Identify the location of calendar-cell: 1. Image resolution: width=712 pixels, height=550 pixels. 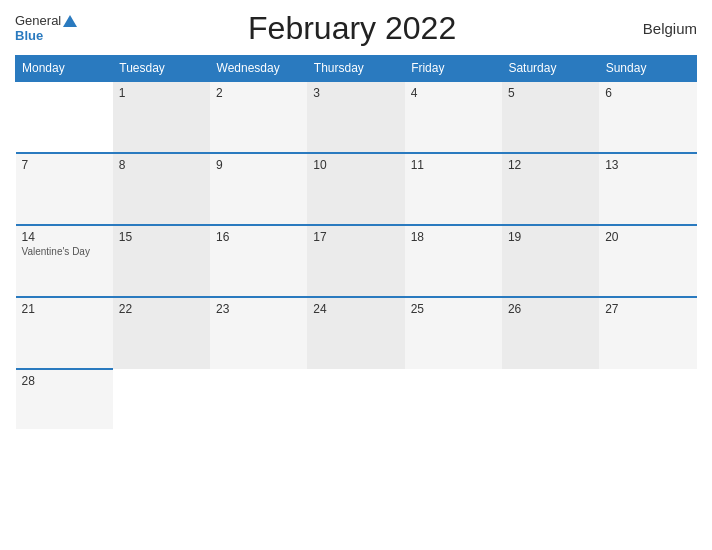
(162, 117).